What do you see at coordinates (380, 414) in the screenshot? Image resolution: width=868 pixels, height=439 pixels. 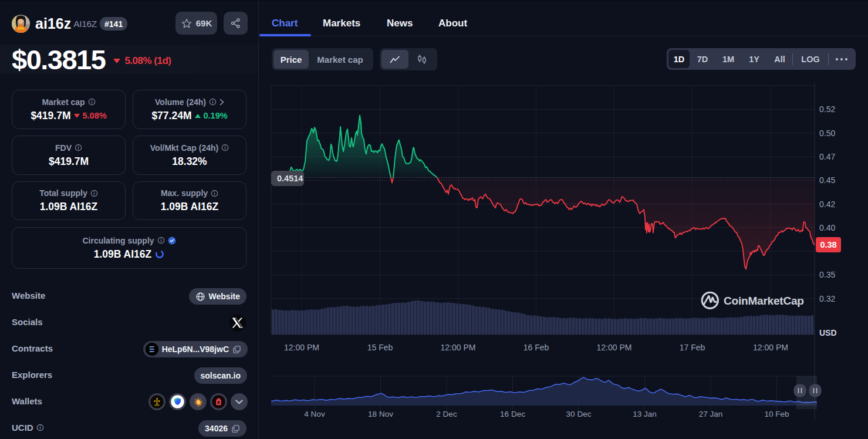 I see `svg-text: 18 Nov` at bounding box center [380, 414].